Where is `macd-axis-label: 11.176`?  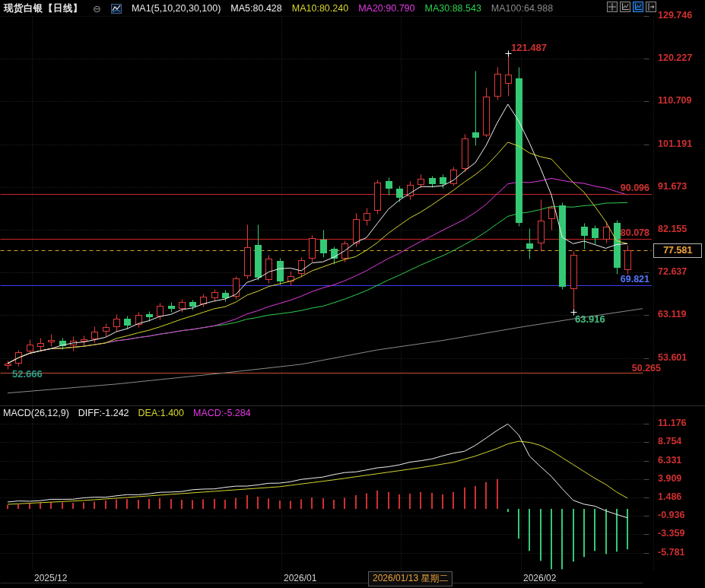
macd-axis-label: 11.176 is located at coordinates (672, 423).